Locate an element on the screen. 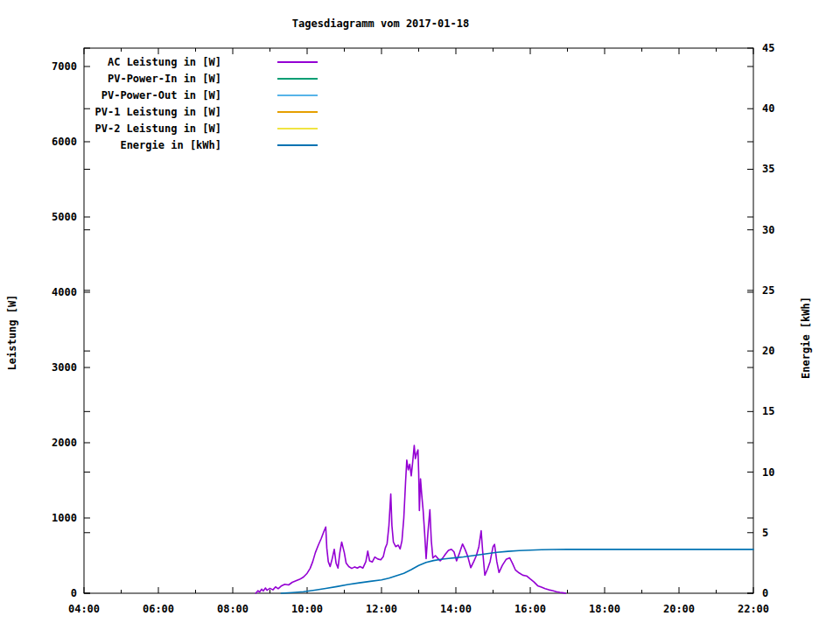 This screenshot has height=630, width=840. y-axis-label: Leistung [W] is located at coordinates (12, 332).